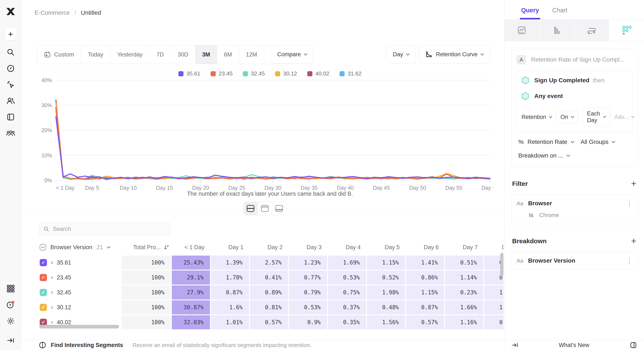 Image resolution: width=644 pixels, height=350 pixels. What do you see at coordinates (200, 188) in the screenshot?
I see `x-tick-label: Day 20` at bounding box center [200, 188].